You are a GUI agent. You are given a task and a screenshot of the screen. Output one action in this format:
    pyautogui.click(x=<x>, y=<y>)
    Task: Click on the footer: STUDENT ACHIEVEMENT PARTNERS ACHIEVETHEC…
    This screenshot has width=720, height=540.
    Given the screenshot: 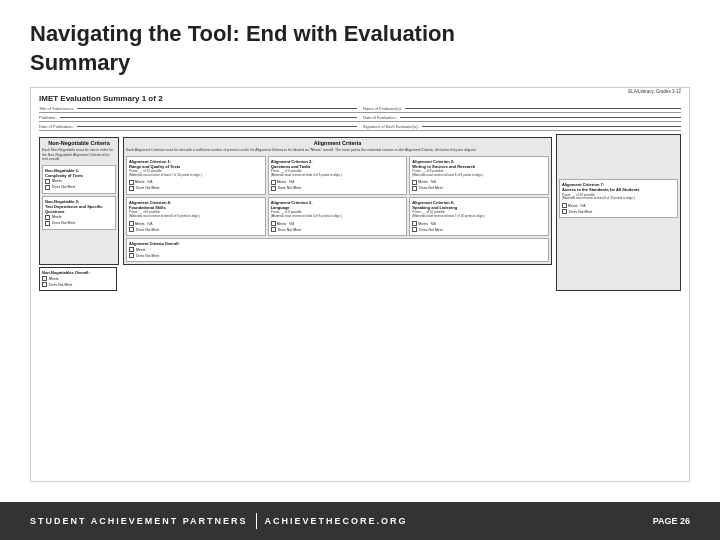 What is the action you would take?
    pyautogui.click(x=360, y=521)
    